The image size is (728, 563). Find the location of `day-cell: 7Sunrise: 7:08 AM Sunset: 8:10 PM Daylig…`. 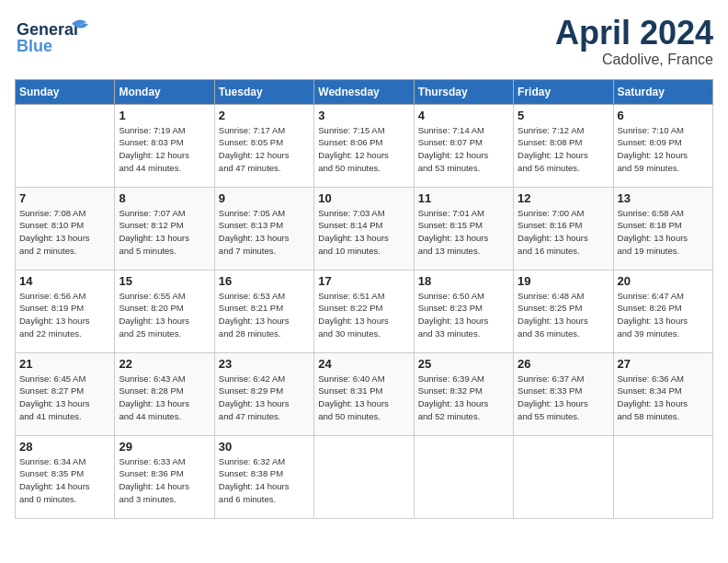

day-cell: 7Sunrise: 7:08 AM Sunset: 8:10 PM Daylig… is located at coordinates (65, 228).